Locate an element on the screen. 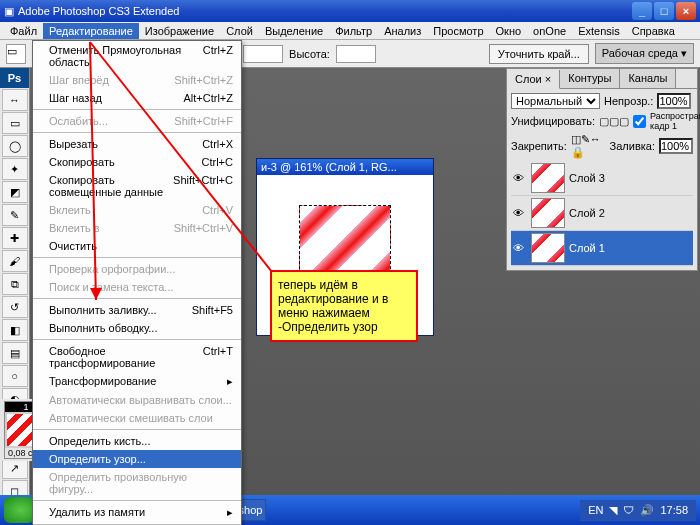 The width and height of the screenshot is (700, 525). layer-row: 👁Слой 1 is located at coordinates (602, 248).